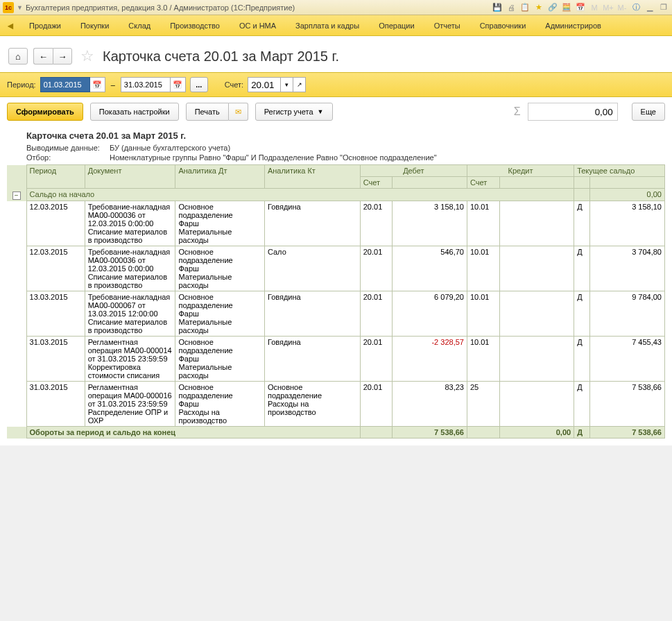  Describe the element at coordinates (594, 8) in the screenshot. I see `m-icon: M` at that location.